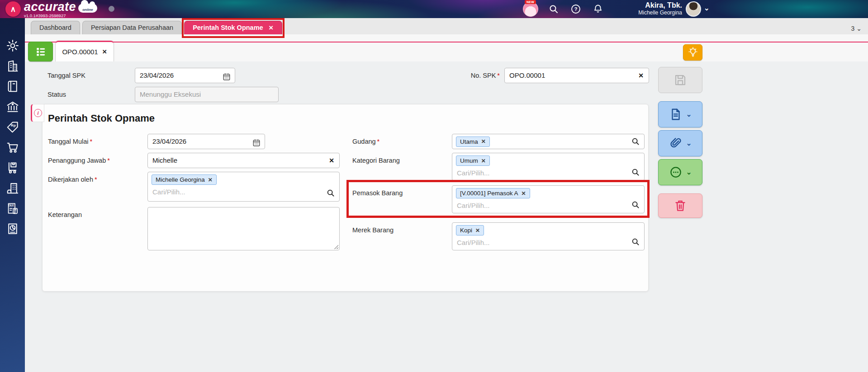  I want to click on gudang-label: Gudang*, so click(366, 141).